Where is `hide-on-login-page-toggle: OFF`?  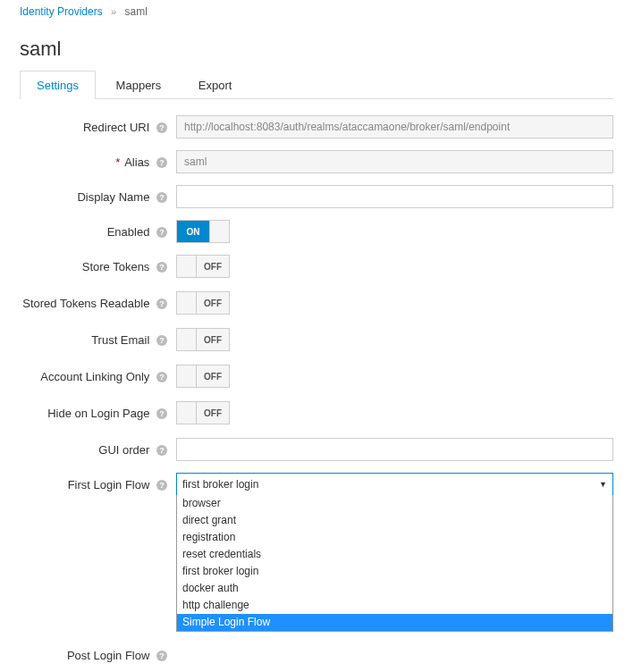 hide-on-login-page-toggle: OFF is located at coordinates (203, 413).